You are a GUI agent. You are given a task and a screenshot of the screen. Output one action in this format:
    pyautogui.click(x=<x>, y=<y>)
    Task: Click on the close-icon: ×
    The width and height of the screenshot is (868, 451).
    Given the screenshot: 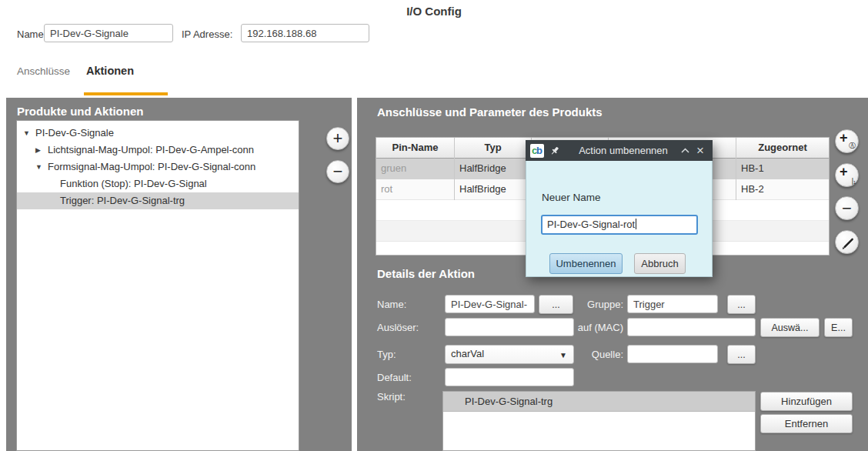 What is the action you would take?
    pyautogui.click(x=700, y=151)
    